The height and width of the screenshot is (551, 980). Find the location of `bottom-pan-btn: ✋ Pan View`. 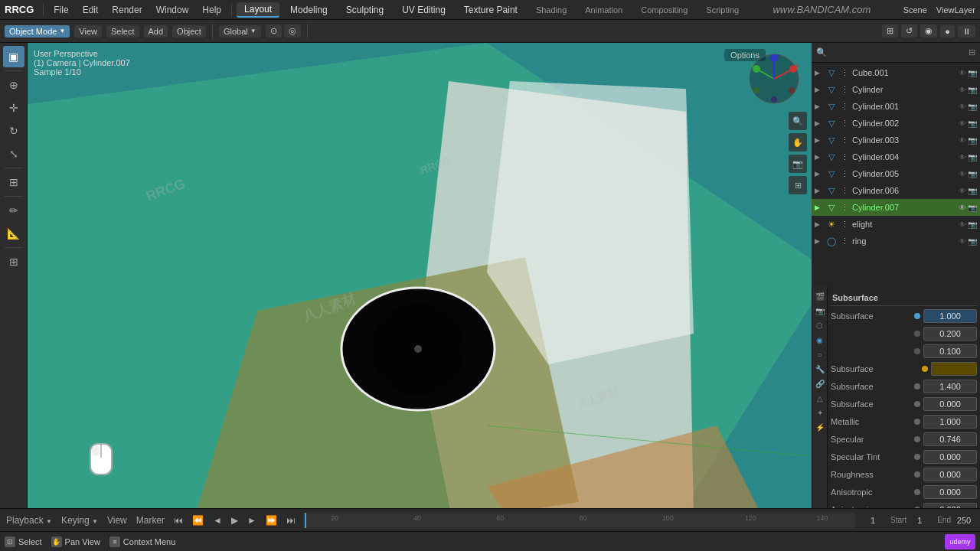

bottom-pan-btn: ✋ Pan View is located at coordinates (76, 542).